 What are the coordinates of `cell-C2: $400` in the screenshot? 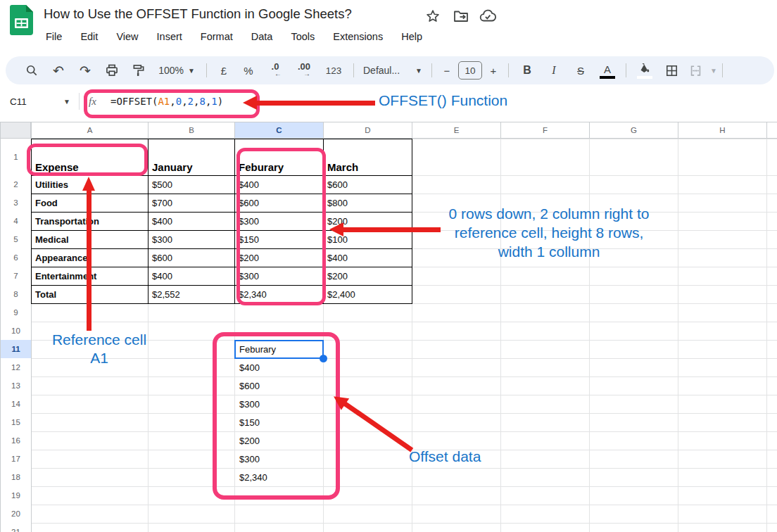 It's located at (279, 184).